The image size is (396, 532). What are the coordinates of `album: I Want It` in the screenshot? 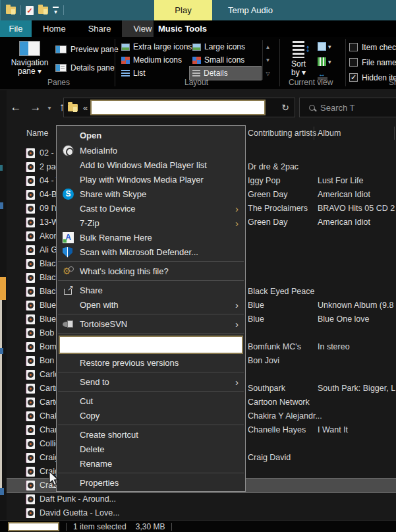 It's located at (333, 430).